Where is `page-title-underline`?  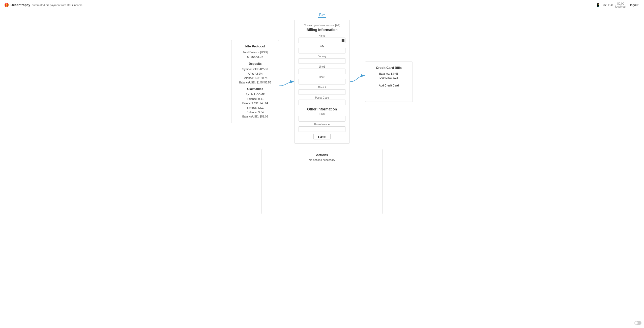 page-title-underline is located at coordinates (322, 17).